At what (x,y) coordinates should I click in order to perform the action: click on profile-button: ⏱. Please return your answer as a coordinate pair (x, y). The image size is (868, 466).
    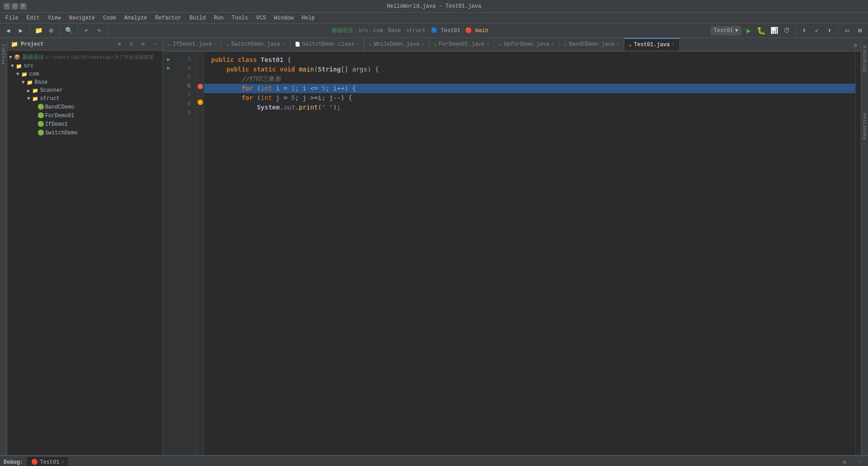
    Looking at the image, I should click on (787, 31).